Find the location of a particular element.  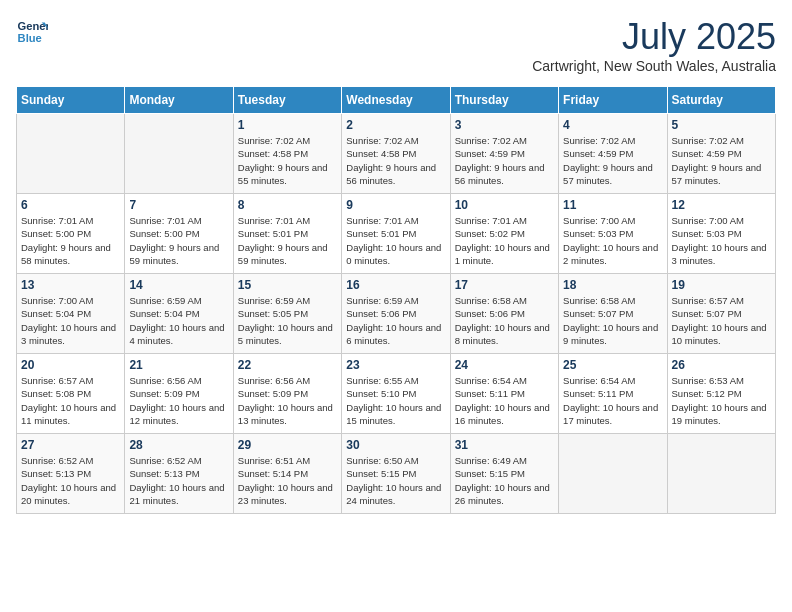

calendar-cell: 23Sunrise: 6:55 AM Sunset: 5:10 PM Dayli… is located at coordinates (396, 394).